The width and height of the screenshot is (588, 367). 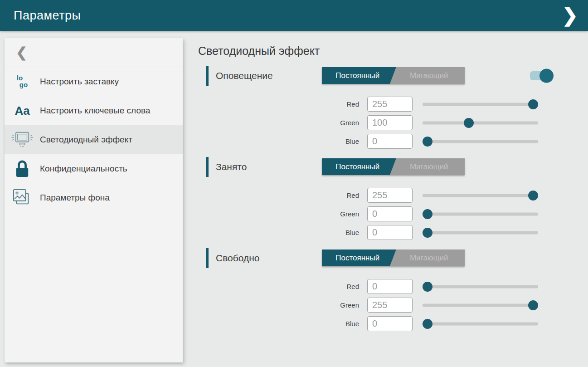 What do you see at coordinates (93, 140) in the screenshot?
I see `sidebar-item-led-effect: Светодиодный эффект` at bounding box center [93, 140].